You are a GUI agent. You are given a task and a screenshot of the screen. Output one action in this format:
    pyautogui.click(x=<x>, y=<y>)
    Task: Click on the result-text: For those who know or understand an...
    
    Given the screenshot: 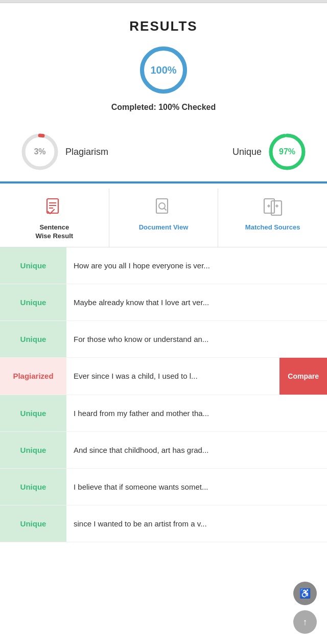 What is the action you would take?
    pyautogui.click(x=197, y=339)
    